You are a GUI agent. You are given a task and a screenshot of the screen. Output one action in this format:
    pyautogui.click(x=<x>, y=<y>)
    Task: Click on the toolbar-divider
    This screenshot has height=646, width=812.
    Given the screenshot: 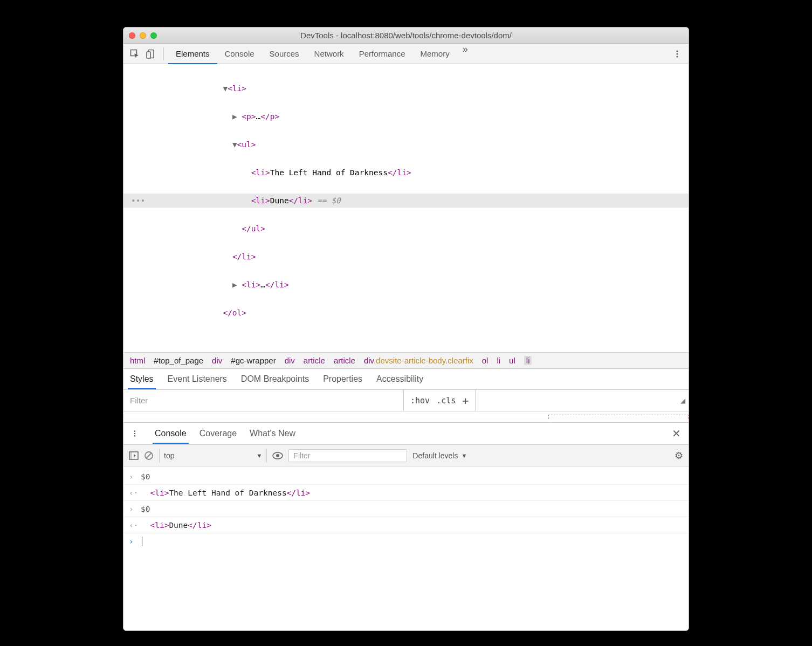 What is the action you would take?
    pyautogui.click(x=164, y=54)
    